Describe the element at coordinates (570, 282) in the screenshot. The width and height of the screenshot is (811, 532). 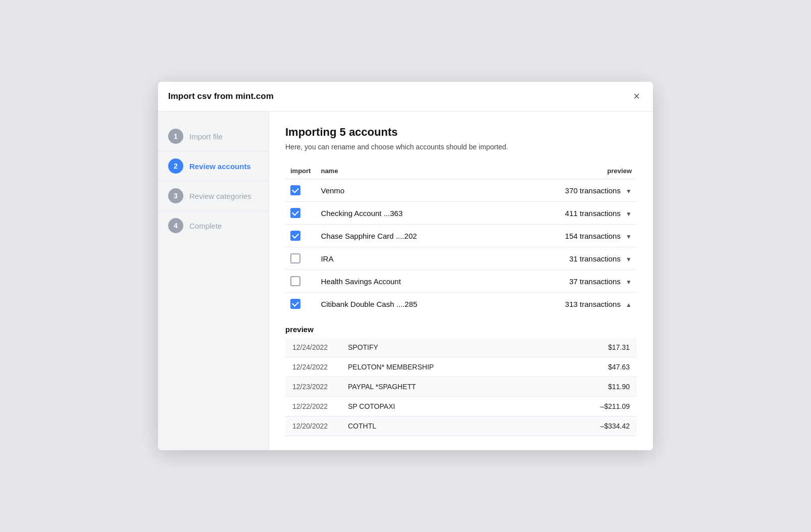
I see `transaction-count-4: 37 transactions ▼` at that location.